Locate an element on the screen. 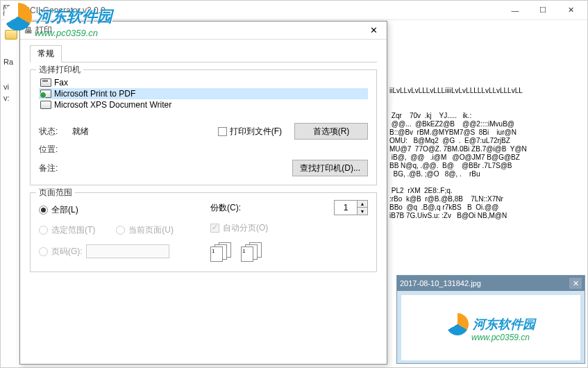 Image resolution: width=588 pixels, height=368 pixels. checkbox-icon: ✓ is located at coordinates (215, 228).